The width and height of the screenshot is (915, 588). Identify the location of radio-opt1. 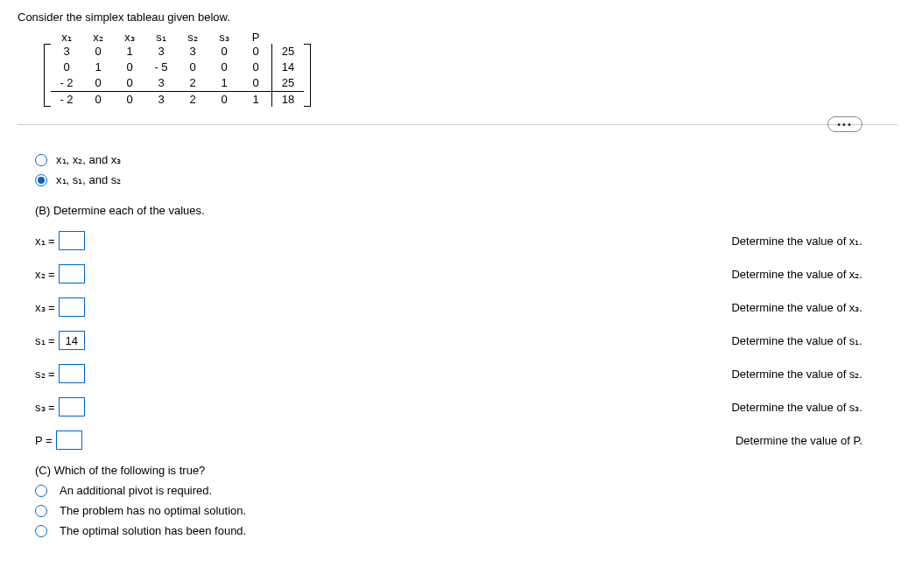
(41, 160).